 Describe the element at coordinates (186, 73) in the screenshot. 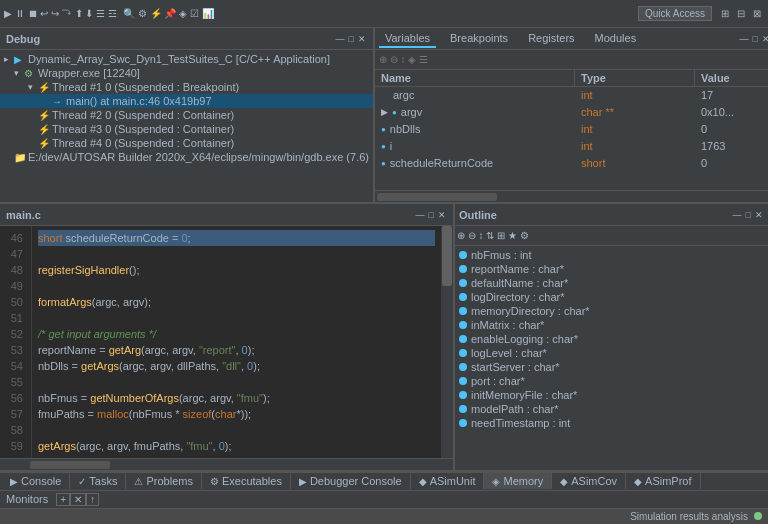

I see `debug-tree-item: ▾⚙Wrapper.exe [12240]` at that location.